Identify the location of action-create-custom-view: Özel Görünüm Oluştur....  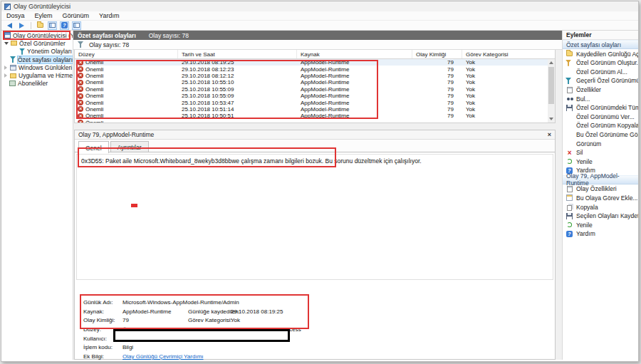
(600, 63).